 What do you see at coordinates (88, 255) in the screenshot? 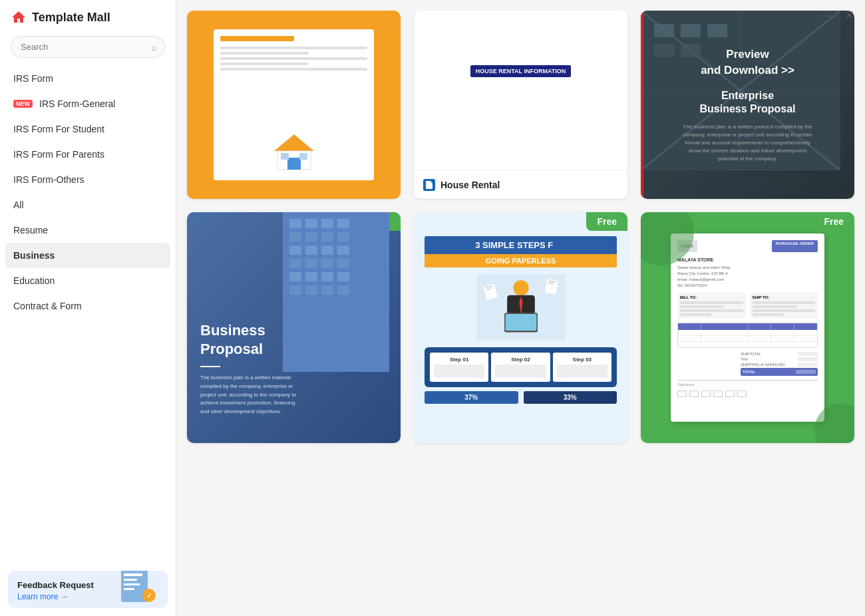
I see `sidebar-item-business: Business` at bounding box center [88, 255].